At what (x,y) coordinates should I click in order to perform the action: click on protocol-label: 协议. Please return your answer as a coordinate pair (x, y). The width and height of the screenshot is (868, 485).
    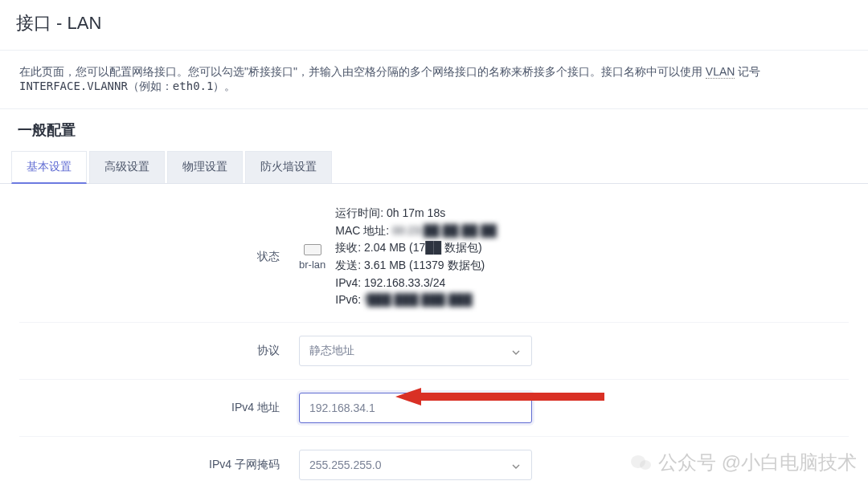
    Looking at the image, I should click on (159, 351).